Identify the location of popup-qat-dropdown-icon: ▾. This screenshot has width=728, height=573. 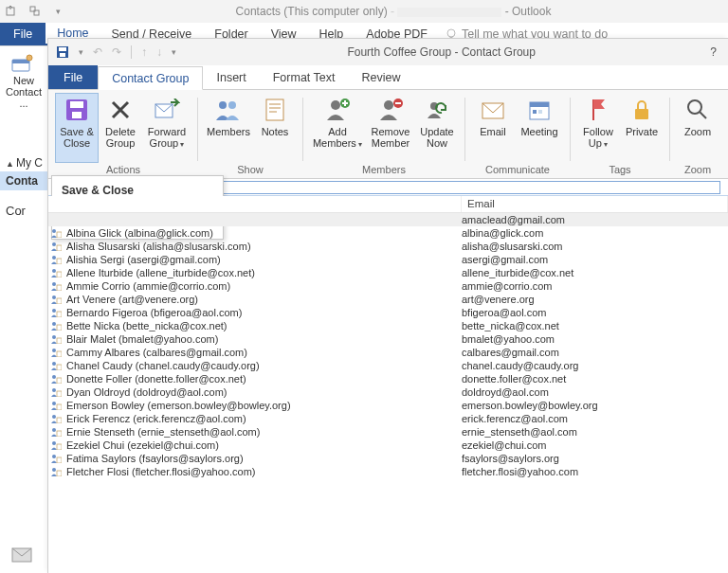
(82, 52).